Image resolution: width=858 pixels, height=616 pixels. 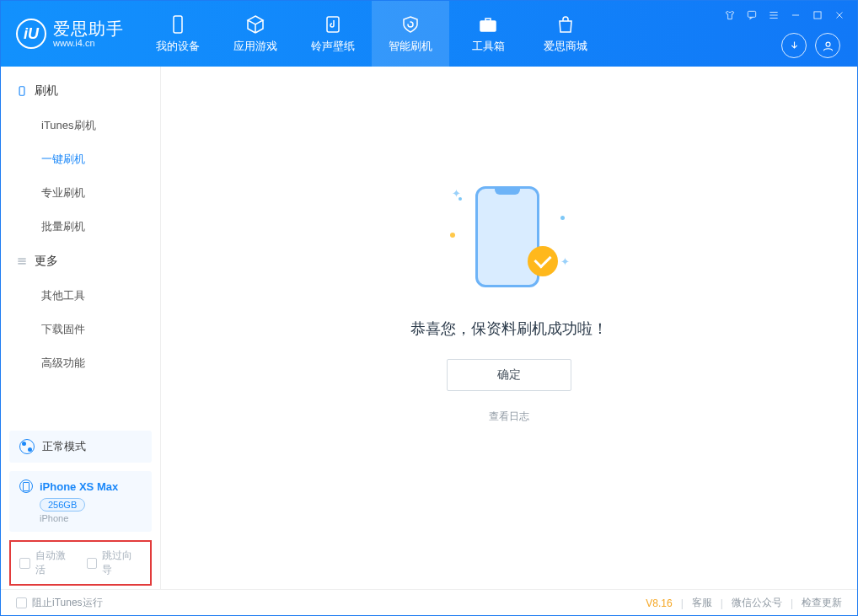 I want to click on app-name: 爱思助手, so click(x=88, y=29).